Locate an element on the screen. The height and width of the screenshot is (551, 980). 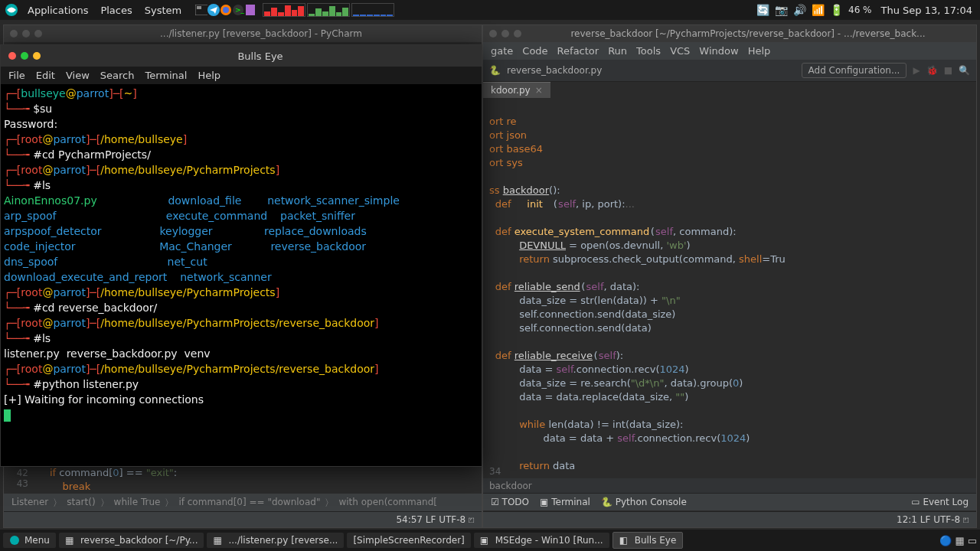
run-icon: ▶ is located at coordinates (916, 70).